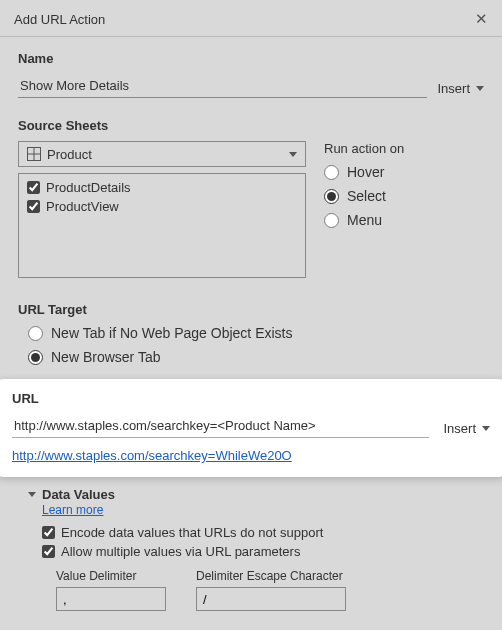 The image size is (502, 630). I want to click on allow-multi-label: Allow multiple values via URL parameters, so click(180, 552).